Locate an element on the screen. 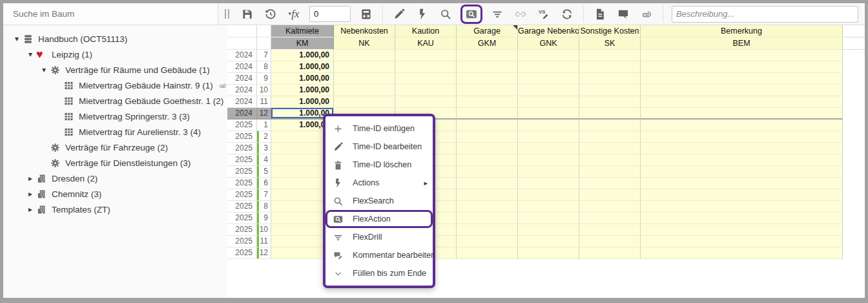 The height and width of the screenshot is (303, 868). tree-item: Mietvertrag Gebäude Goethestr. 1 (2) is located at coordinates (115, 101).